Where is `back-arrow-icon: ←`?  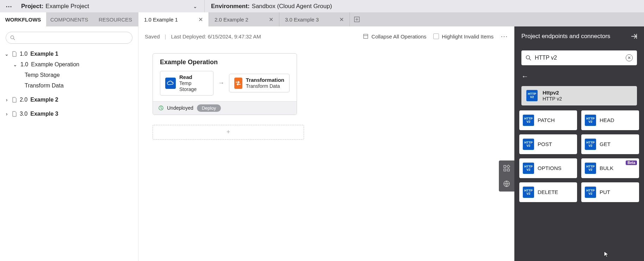 back-arrow-icon: ← is located at coordinates (525, 76).